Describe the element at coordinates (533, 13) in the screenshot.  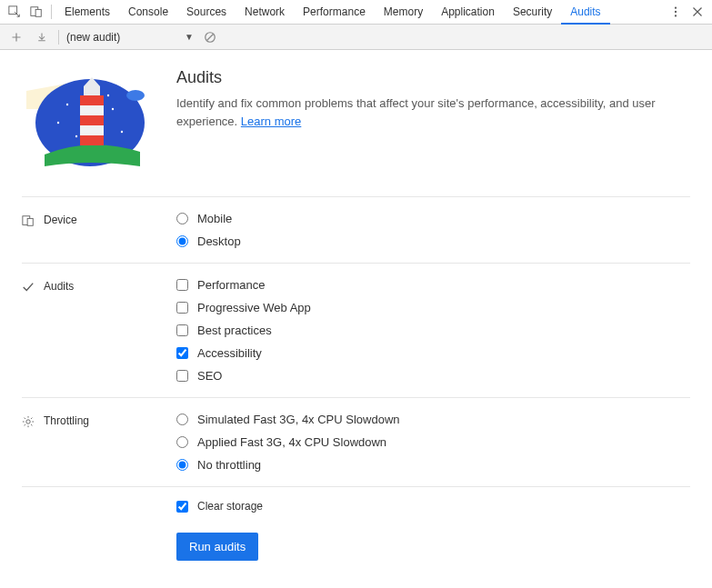
I see `tab-security: Security` at that location.